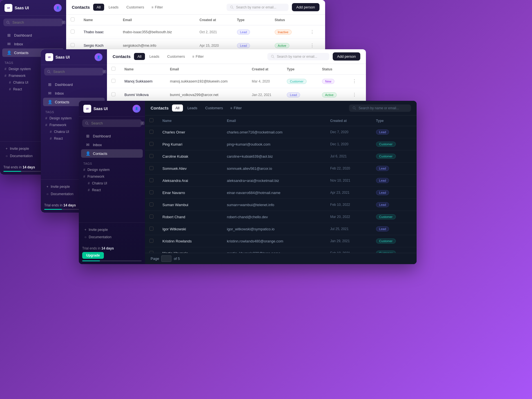  What do you see at coordinates (112, 177) in the screenshot?
I see `tag-framework: # Framework` at bounding box center [112, 177].